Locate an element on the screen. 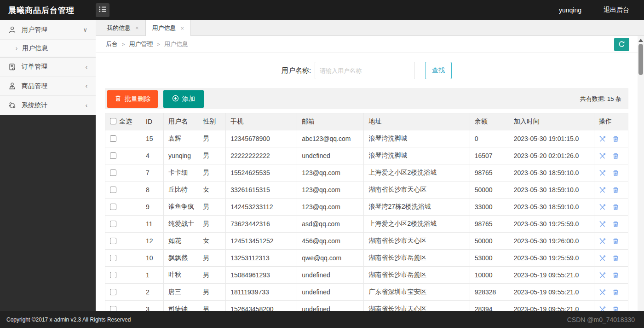 The width and height of the screenshot is (644, 328). copyright-text: Copyright ©2017 x-admin v2.3 All Rights … is located at coordinates (69, 320).